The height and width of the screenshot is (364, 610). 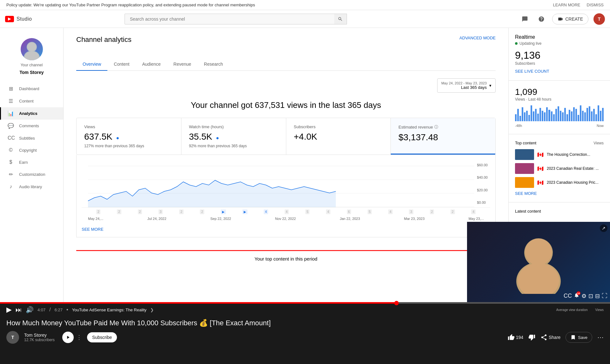 I want to click on advanced-mode-link: ADVANCED MODE, so click(x=478, y=38).